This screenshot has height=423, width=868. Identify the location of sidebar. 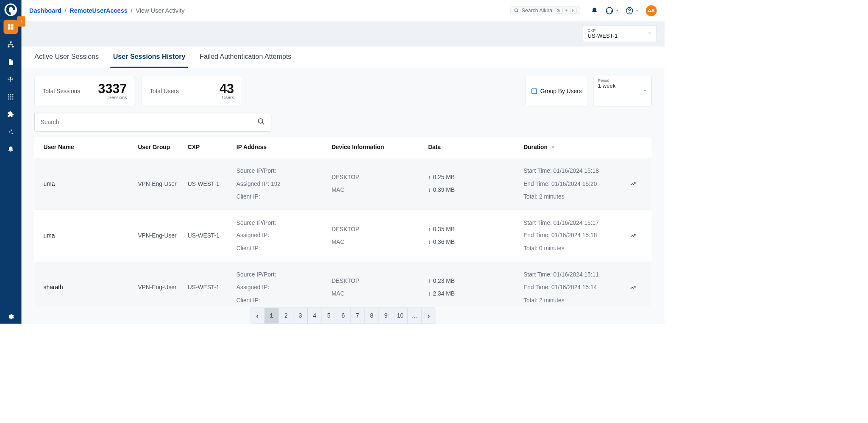
(11, 162).